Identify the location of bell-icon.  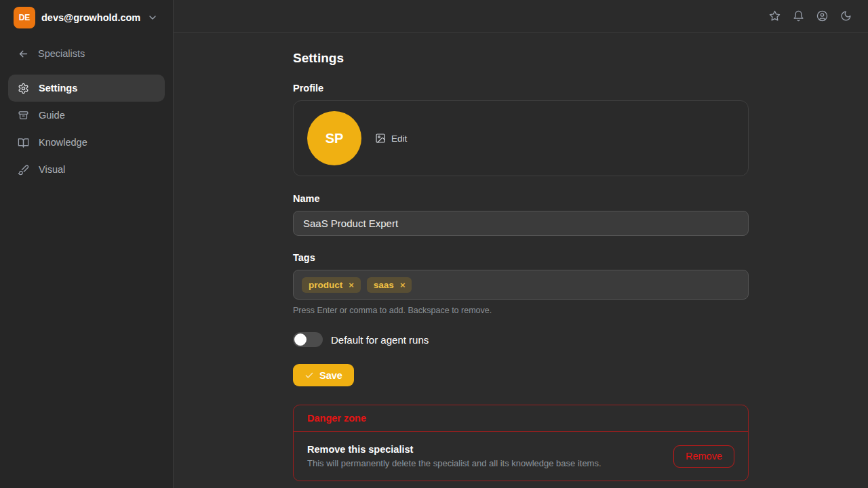
(799, 16).